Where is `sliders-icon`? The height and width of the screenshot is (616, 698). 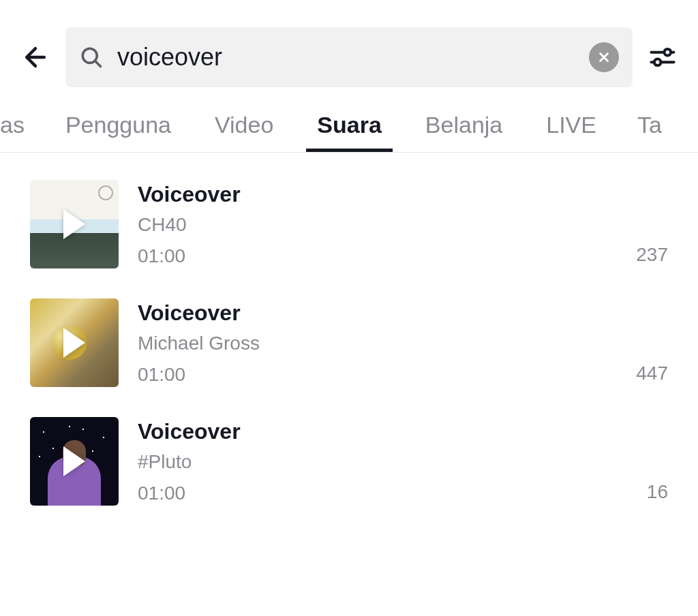
sliders-icon is located at coordinates (663, 57).